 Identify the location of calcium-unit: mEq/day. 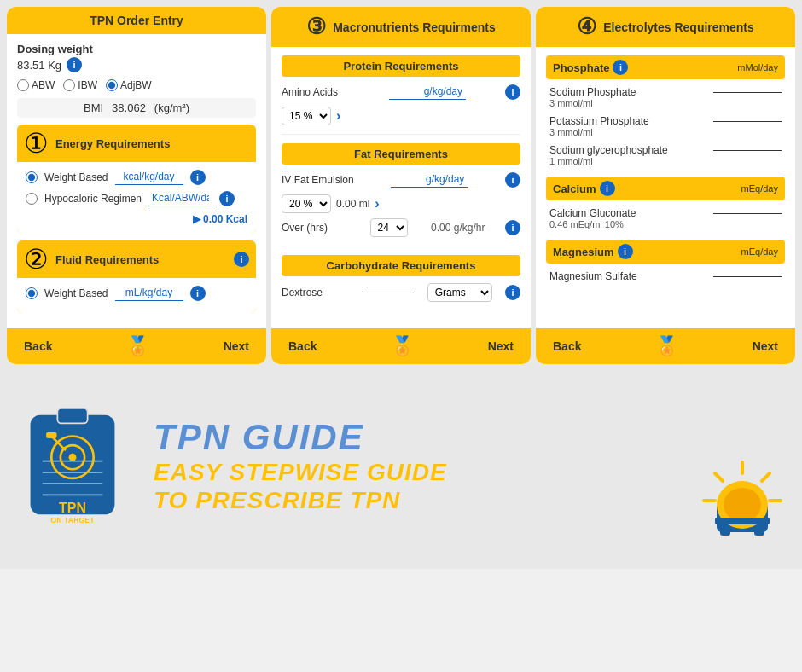
(759, 188).